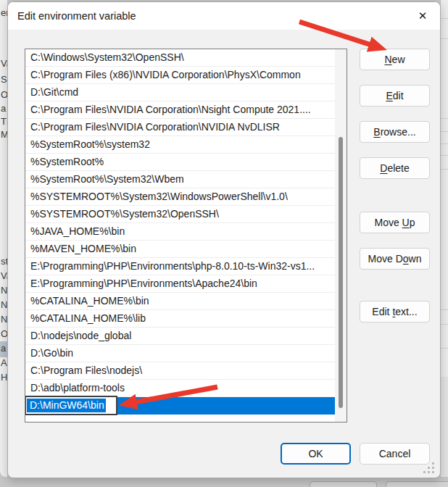  Describe the element at coordinates (90, 301) in the screenshot. I see `list-item-label: %CATALINA_HOME%\bin` at that location.